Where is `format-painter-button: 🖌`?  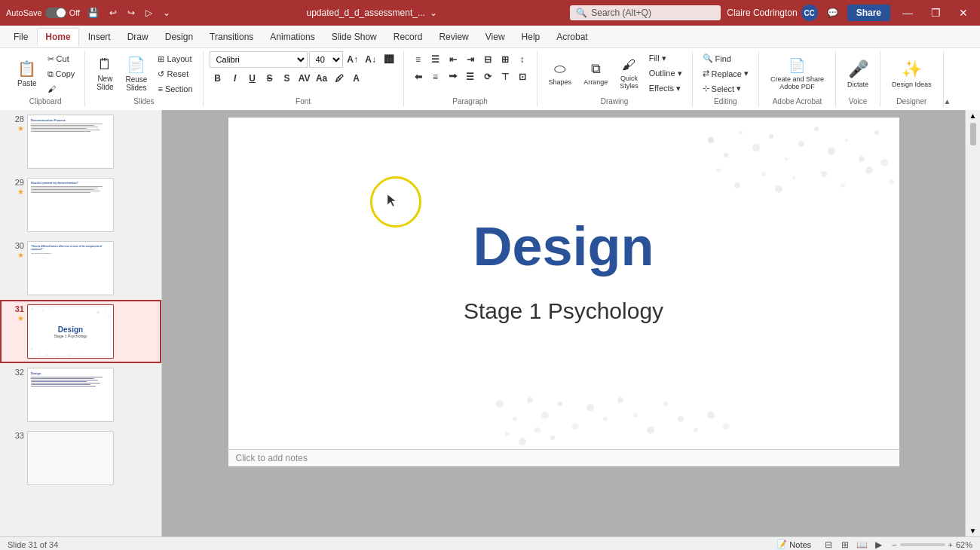
format-painter-button: 🖌 is located at coordinates (62, 89).